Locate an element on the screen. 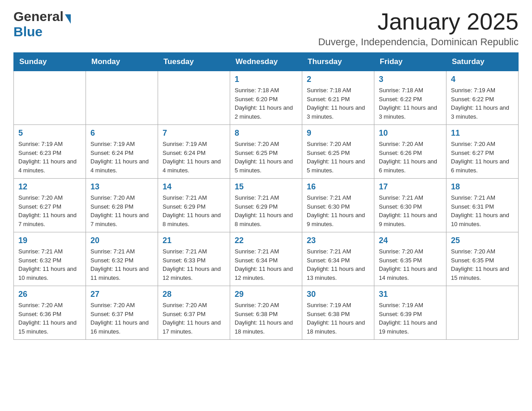 This screenshot has width=532, height=411. calendar-cell-w3-d6: 17Sunrise: 7:21 AMSunset: 6:30 PMDayligh… is located at coordinates (410, 206).